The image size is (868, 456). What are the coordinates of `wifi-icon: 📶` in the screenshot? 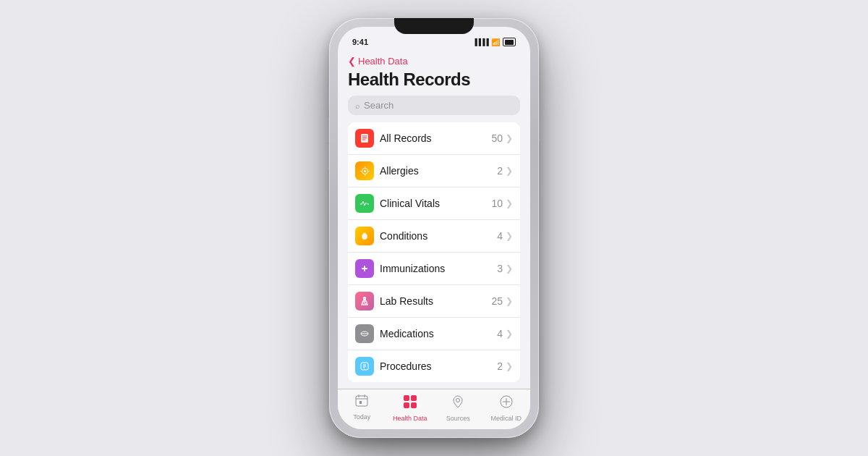 It's located at (495, 42).